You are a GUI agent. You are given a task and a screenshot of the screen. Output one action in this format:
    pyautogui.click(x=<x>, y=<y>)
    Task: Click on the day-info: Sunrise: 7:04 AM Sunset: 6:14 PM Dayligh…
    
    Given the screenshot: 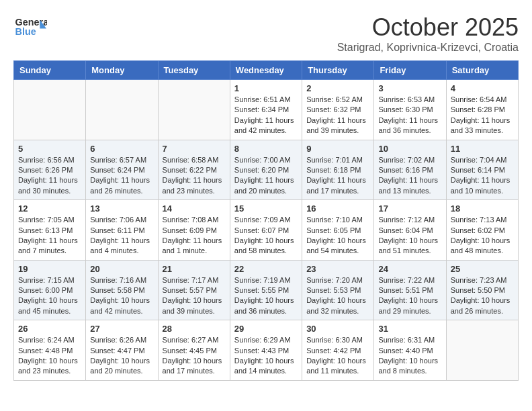 What is the action you would take?
    pyautogui.click(x=482, y=176)
    